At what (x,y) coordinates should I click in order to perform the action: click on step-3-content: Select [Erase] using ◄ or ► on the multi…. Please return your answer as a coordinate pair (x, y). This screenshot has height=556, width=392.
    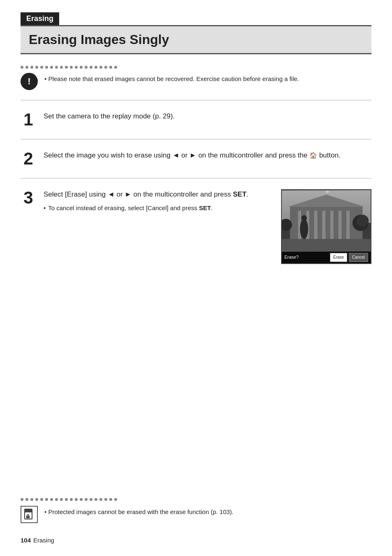
    Looking at the image, I should click on (208, 227).